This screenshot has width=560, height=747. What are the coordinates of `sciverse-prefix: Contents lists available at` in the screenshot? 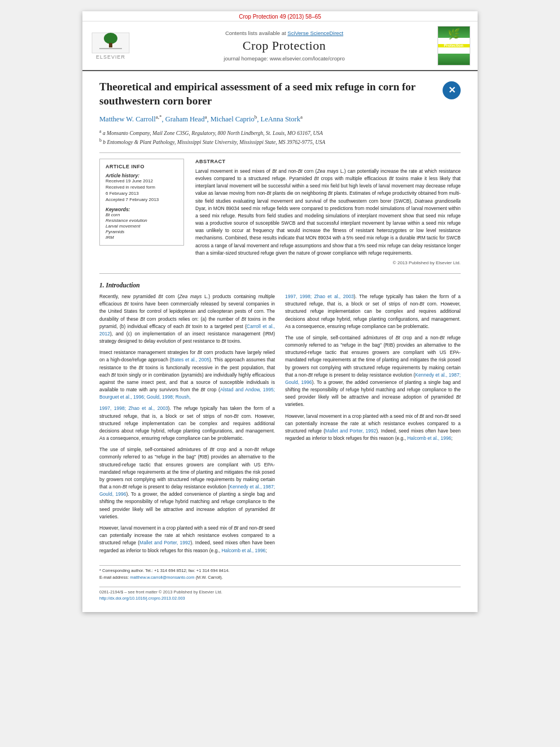 It's located at (256, 33).